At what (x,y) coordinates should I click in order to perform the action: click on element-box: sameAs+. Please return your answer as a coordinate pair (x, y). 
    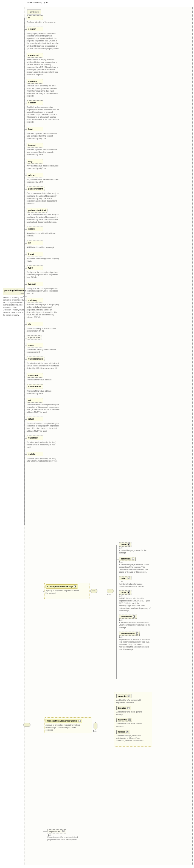
    Looking at the image, I should click on (124, 696).